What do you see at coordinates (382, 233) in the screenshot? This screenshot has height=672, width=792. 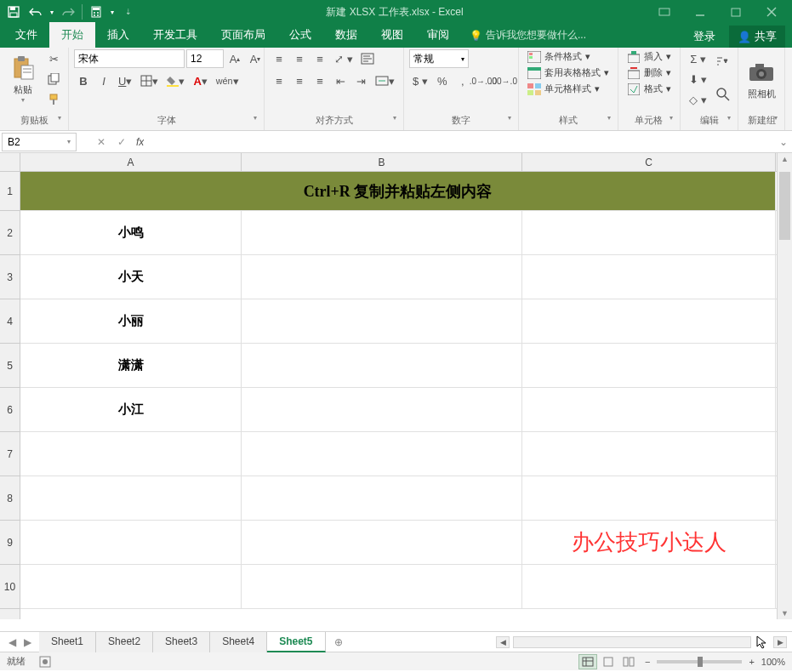 I see `cell-b2` at bounding box center [382, 233].